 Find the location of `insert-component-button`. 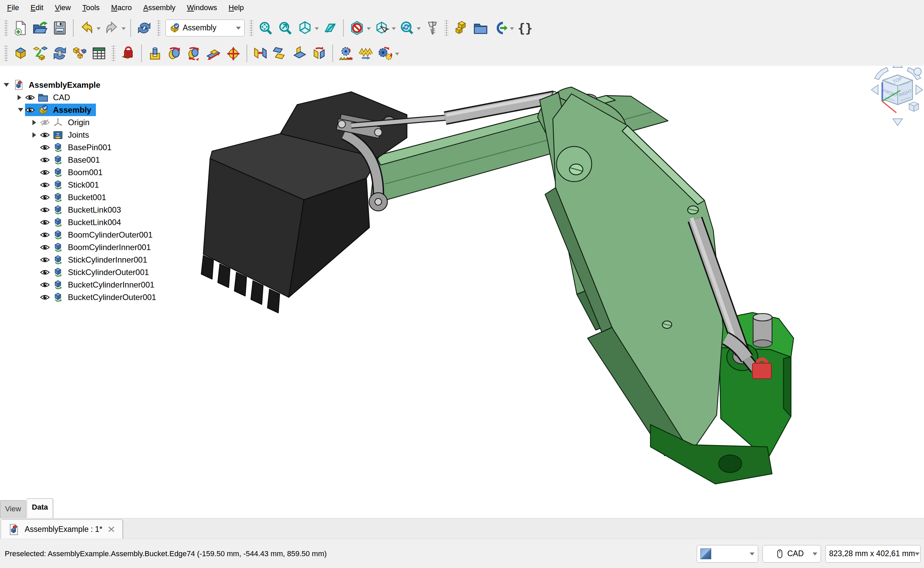

insert-component-button is located at coordinates (40, 53).